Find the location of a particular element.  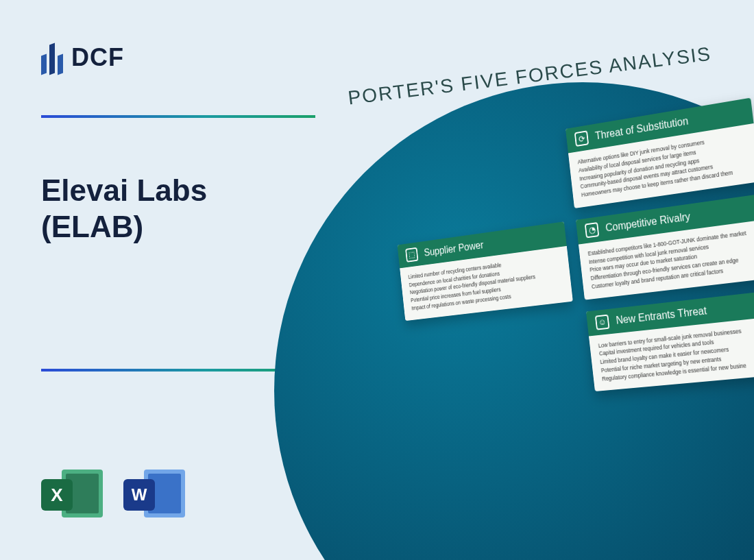

logo: DCF is located at coordinates (192, 58).